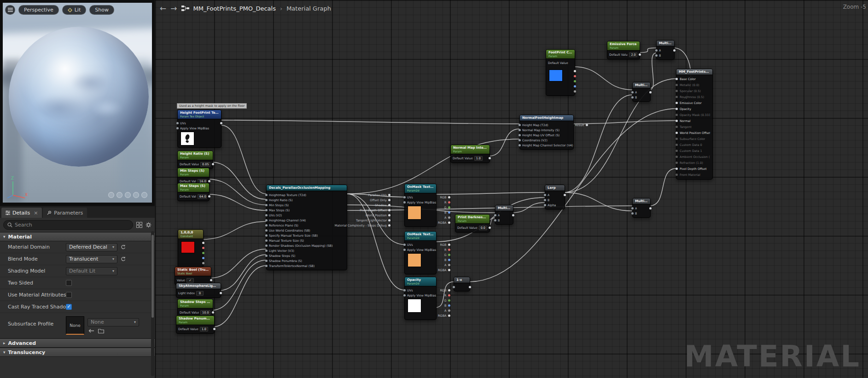 Image resolution: width=868 pixels, height=378 pixels. Describe the element at coordinates (235, 8) in the screenshot. I see `breadcrumb-material-name: MM_FootPrints_PMO_Decals` at that location.